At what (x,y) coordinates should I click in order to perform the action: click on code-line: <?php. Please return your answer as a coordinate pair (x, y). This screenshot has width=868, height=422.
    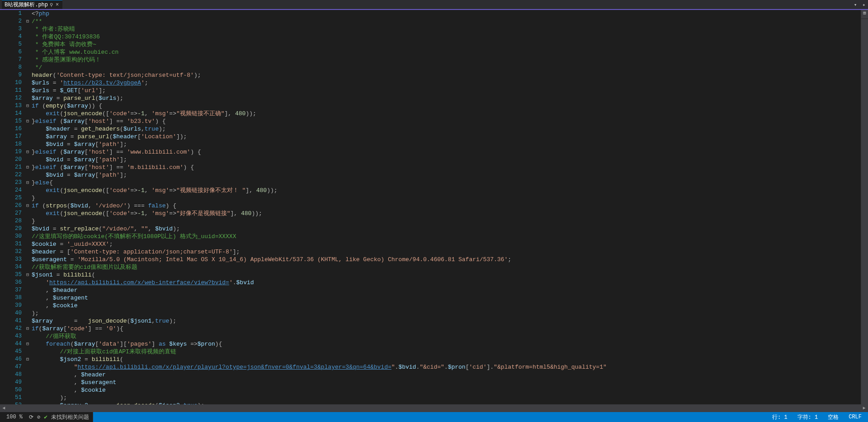
    Looking at the image, I should click on (446, 14).